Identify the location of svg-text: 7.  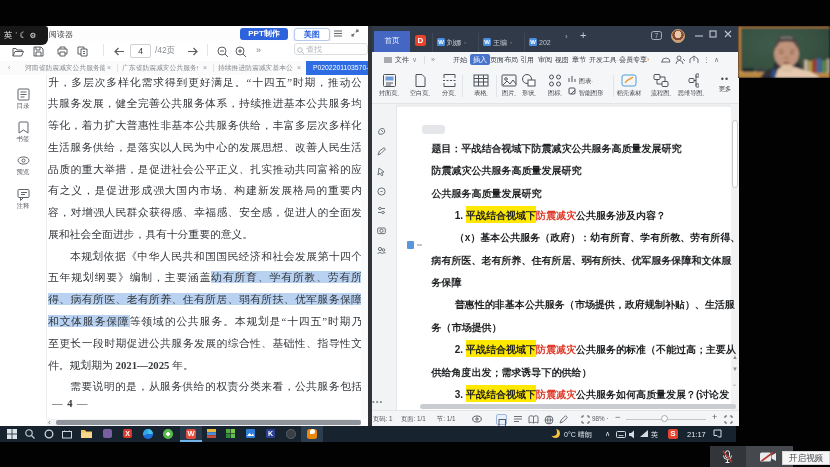
(657, 36).